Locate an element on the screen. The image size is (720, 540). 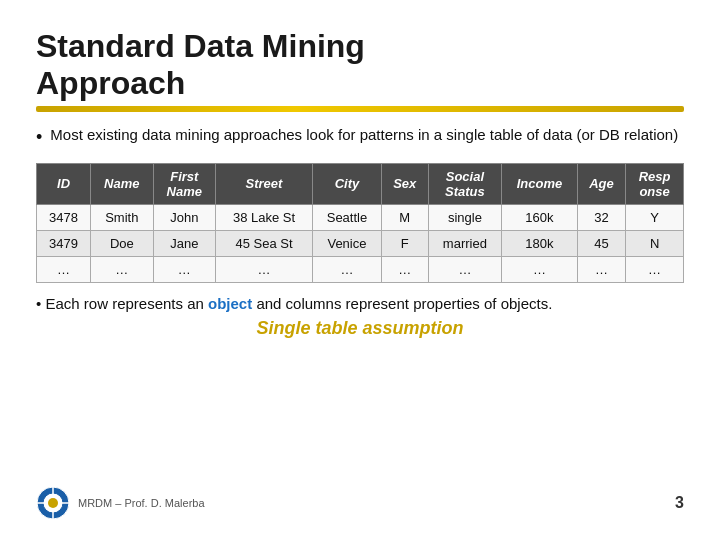
footer-text: MRDM – Prof. D. Malerba is located at coordinates (142, 503).